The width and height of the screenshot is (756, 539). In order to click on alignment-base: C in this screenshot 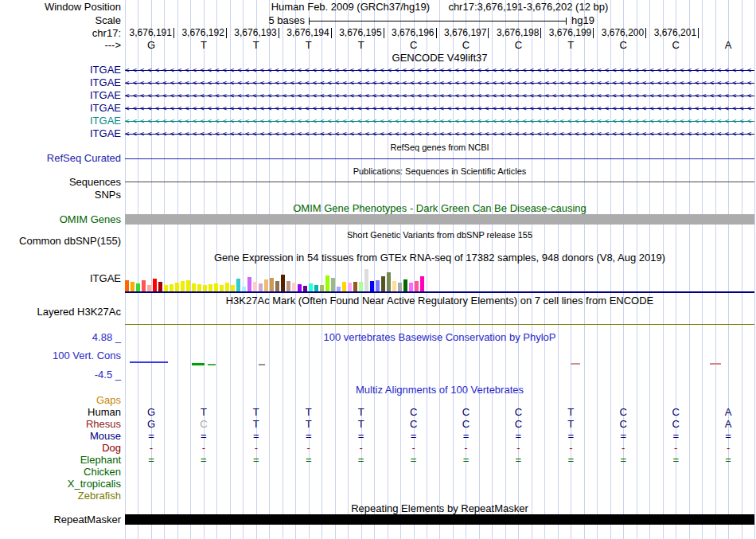, I will do `click(676, 424)`.